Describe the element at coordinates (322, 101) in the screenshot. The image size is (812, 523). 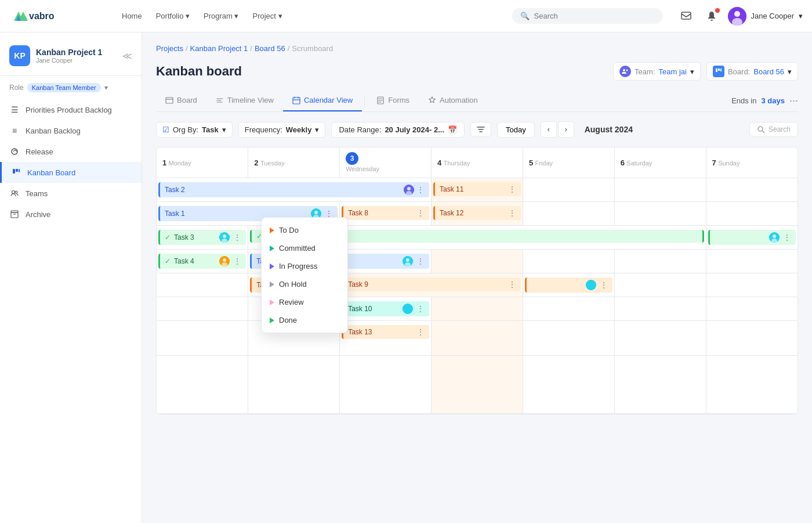
I see `tab-calendar: Calendar View` at that location.